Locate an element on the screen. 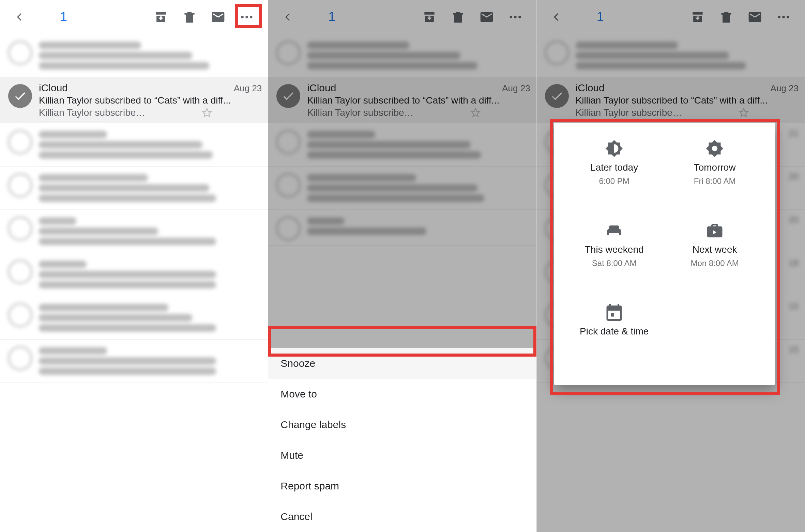 Image resolution: width=805 pixels, height=532 pixels. selection-count: 1 is located at coordinates (63, 17).